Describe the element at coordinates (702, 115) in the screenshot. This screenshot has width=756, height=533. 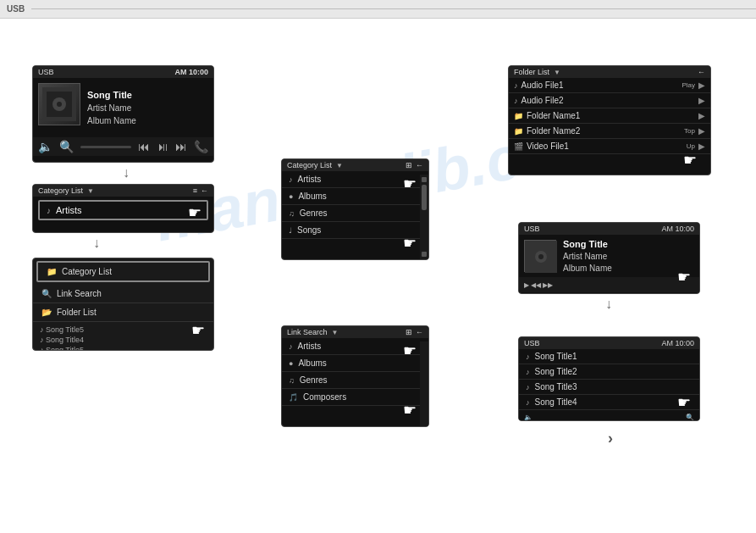
I see `folder-name1-right: ▶` at that location.